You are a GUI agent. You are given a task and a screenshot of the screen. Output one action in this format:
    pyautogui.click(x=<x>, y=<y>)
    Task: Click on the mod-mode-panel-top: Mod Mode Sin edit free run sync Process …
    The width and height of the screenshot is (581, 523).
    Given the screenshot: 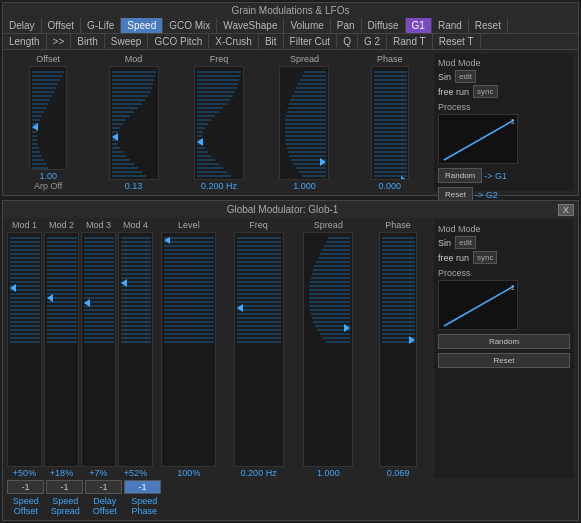 What is the action you would take?
    pyautogui.click(x=504, y=122)
    